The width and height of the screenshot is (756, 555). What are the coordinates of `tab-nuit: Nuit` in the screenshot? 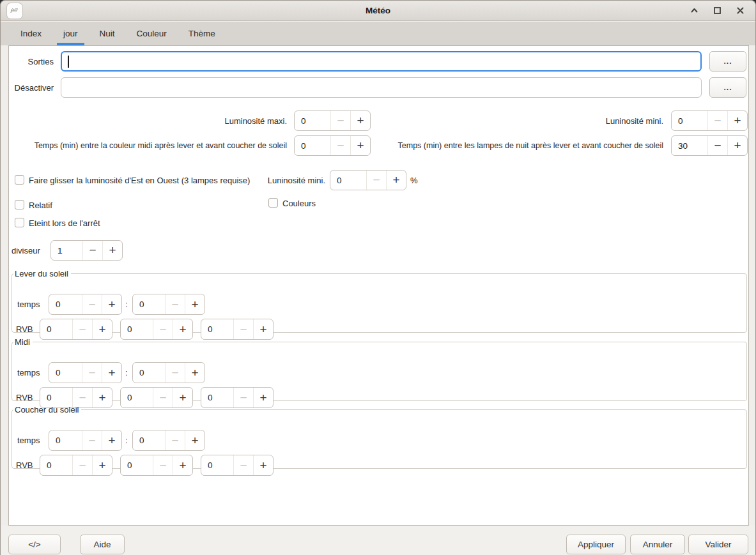 It's located at (107, 33).